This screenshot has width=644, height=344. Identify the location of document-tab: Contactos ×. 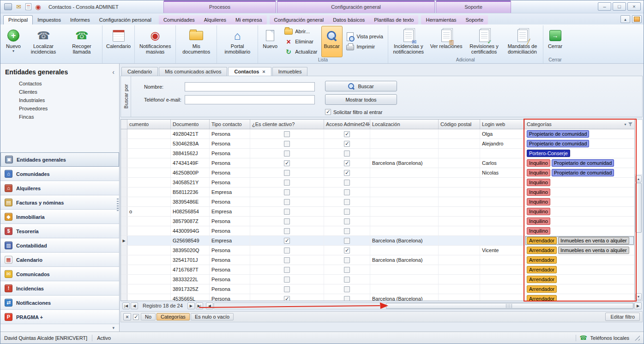
(249, 71).